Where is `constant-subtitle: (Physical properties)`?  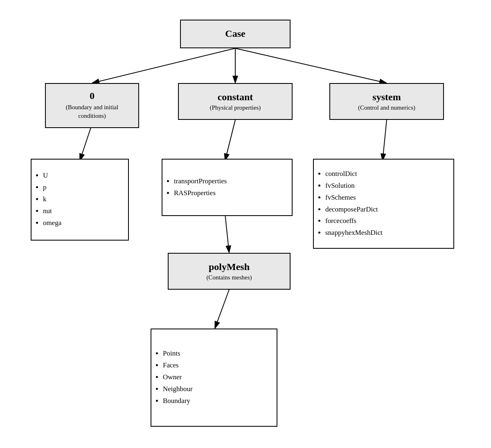 constant-subtitle: (Physical properties) is located at coordinates (236, 108).